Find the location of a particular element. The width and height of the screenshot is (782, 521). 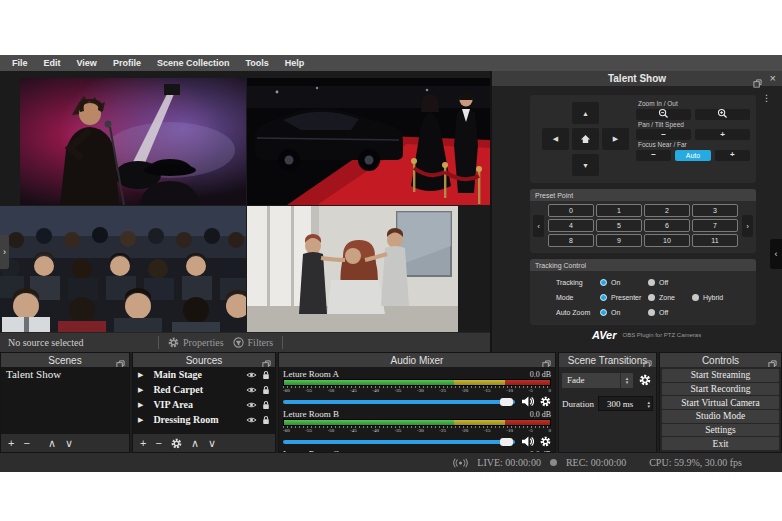

pan-down-button: ▼ is located at coordinates (586, 165).